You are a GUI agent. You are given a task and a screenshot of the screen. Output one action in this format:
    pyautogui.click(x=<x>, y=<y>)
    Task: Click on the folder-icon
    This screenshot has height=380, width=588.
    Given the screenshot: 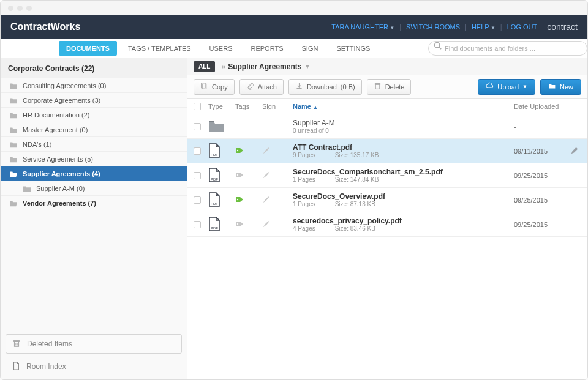 What is the action you would take?
    pyautogui.click(x=13, y=159)
    